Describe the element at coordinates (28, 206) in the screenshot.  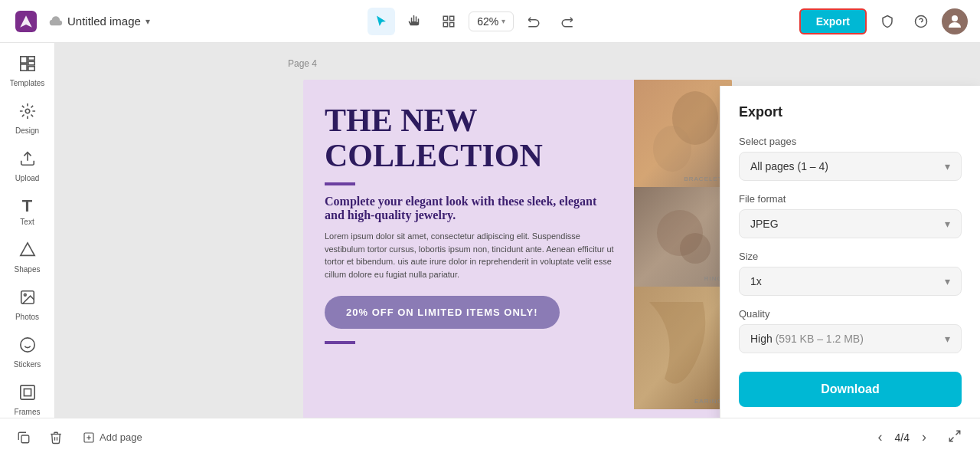
I see `text-icon: T` at that location.